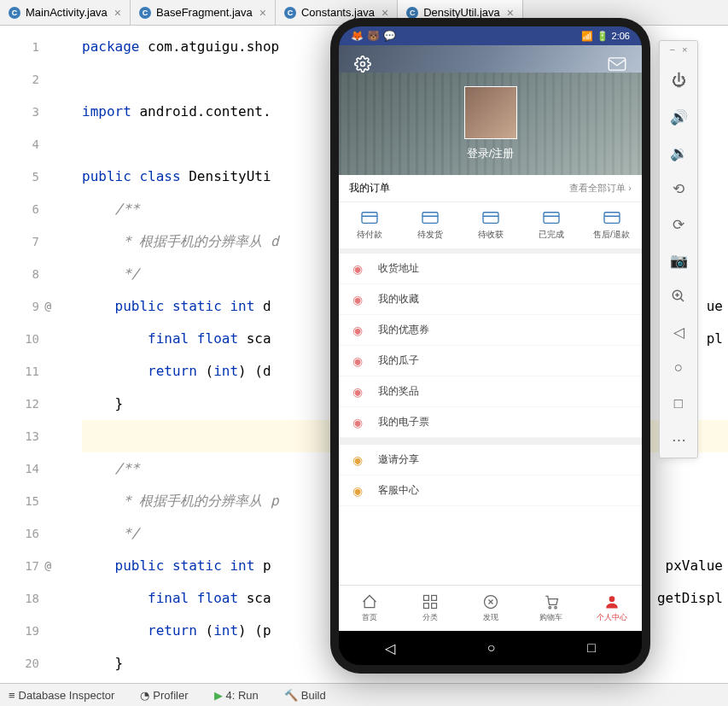  What do you see at coordinates (236, 695) in the screenshot?
I see `run-button: ▶ 4: Run` at bounding box center [236, 695].